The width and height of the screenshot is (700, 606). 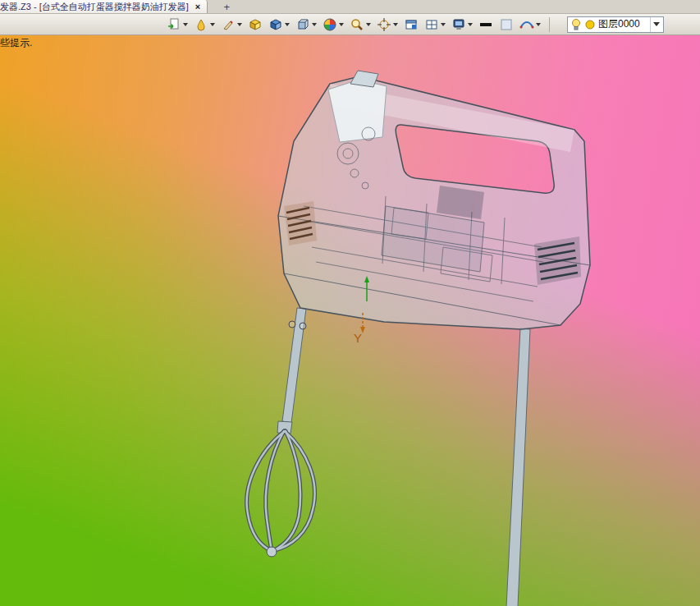 What do you see at coordinates (103, 7) in the screenshot?
I see `document-tab: 发器.Z3 - [台式全自动打蛋器搅拌器奶油打发器] ×` at bounding box center [103, 7].